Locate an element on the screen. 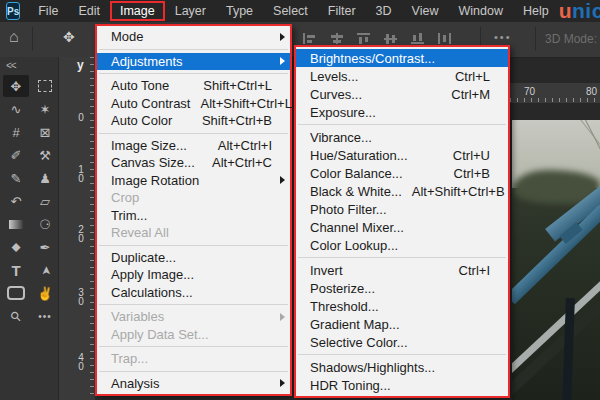 This screenshot has height=400, width=600. menu-item-crop: Crop is located at coordinates (194, 198).